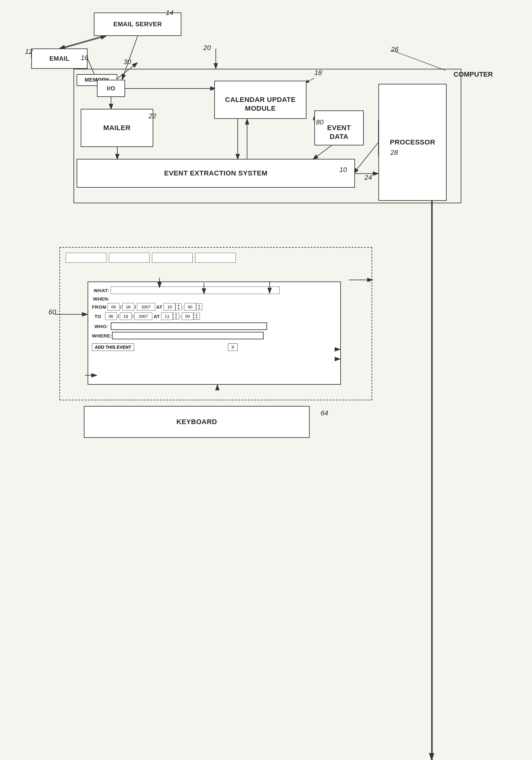 This screenshot has height=760, width=532. I want to click on to-min-spinner: ▲ ▼, so click(197, 316).